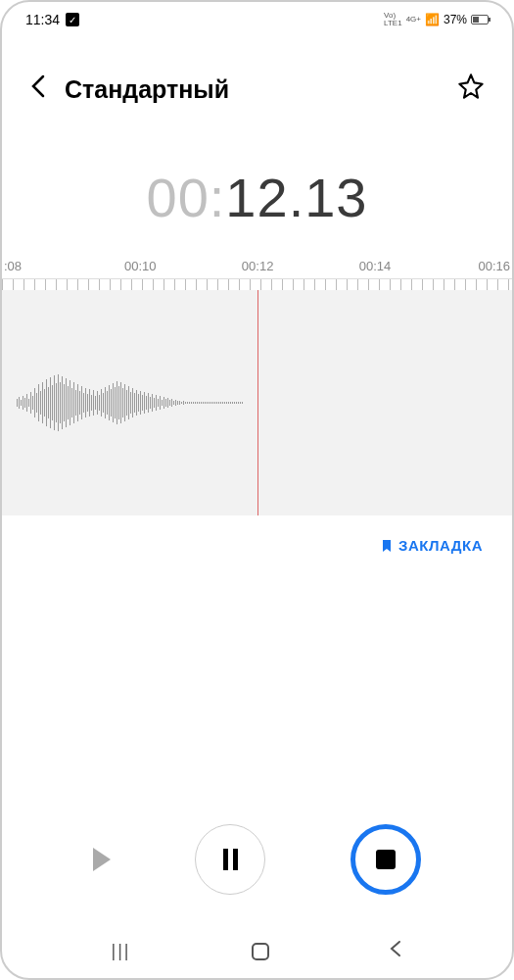 The image size is (514, 980). What do you see at coordinates (257, 80) in the screenshot?
I see `header: Стандартный` at bounding box center [257, 80].